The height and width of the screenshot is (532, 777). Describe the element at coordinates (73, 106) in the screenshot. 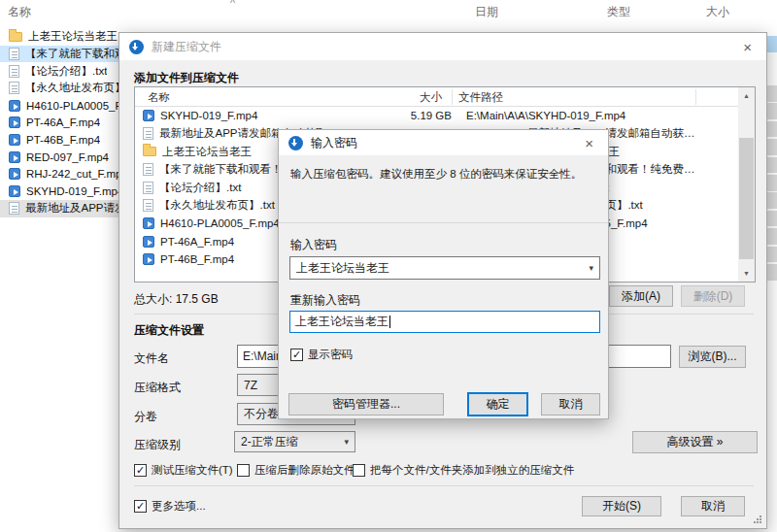

I see `file-name: H4610-PLA0005_F.mp4` at that location.